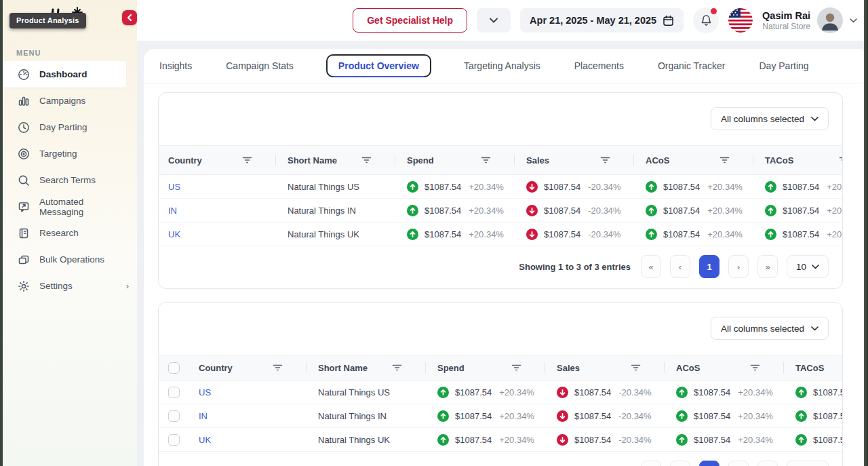  I want to click on table-toolbar: All columns selected, so click(500, 322).